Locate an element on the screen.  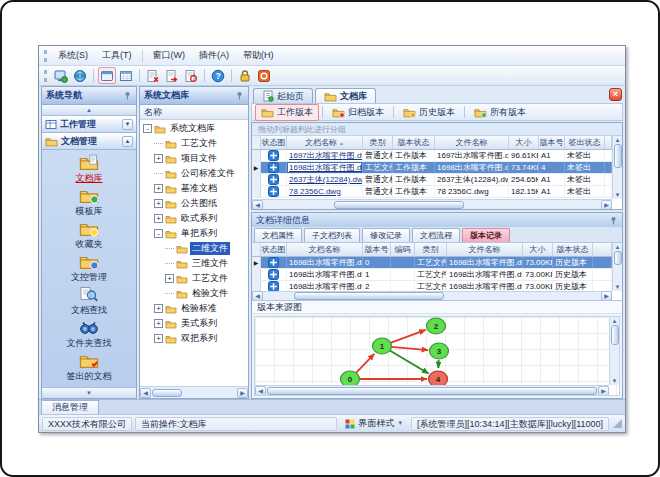
tree-item: +双把系列 is located at coordinates (194, 338).